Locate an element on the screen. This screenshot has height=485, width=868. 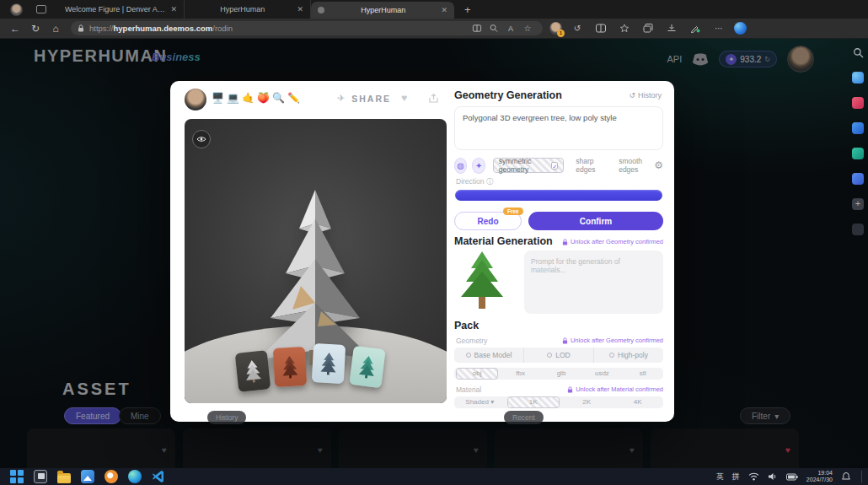
photos-app-icon is located at coordinates (88, 477).